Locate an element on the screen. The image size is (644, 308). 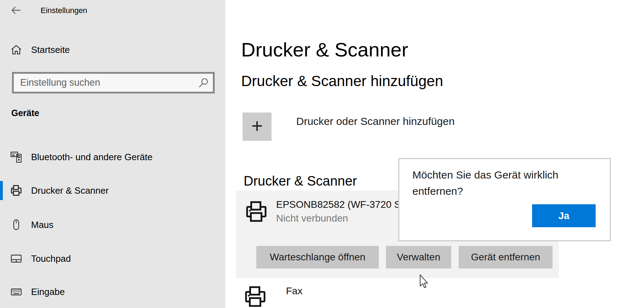
keyboard-icon is located at coordinates (16, 292).